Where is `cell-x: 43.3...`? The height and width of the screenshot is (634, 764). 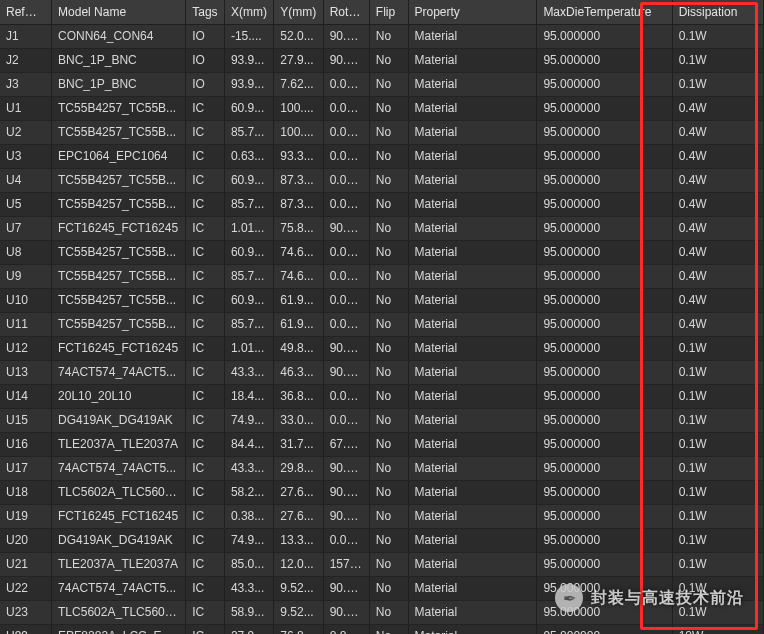
cell-x: 43.3... is located at coordinates (248, 588).